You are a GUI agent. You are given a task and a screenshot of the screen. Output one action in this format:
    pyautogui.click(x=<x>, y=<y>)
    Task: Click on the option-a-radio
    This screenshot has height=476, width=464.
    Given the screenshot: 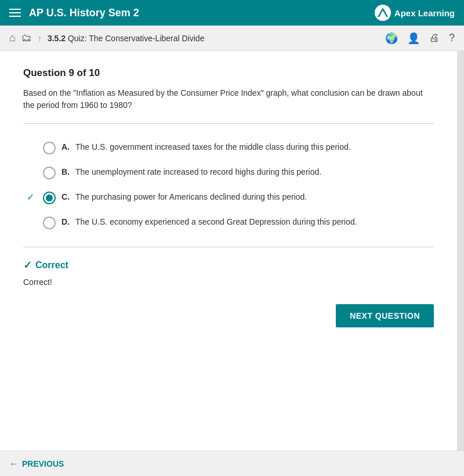 What is the action you would take?
    pyautogui.click(x=49, y=148)
    